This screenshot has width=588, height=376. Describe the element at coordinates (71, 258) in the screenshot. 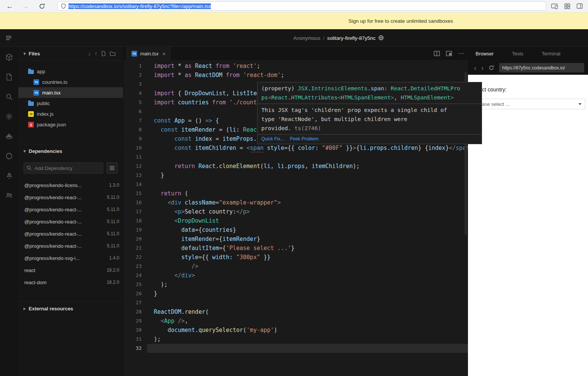

I see `dependency-row: @progress/kendo-svg-i...1.4.0` at that location.